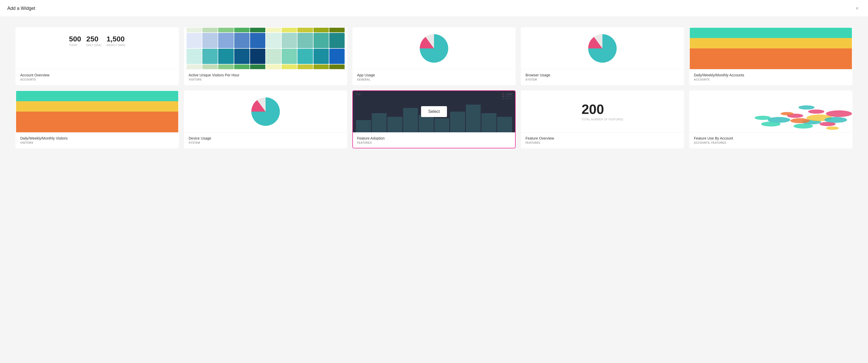 The image size is (868, 363). I want to click on widget-name: Feature Adoption, so click(434, 138).